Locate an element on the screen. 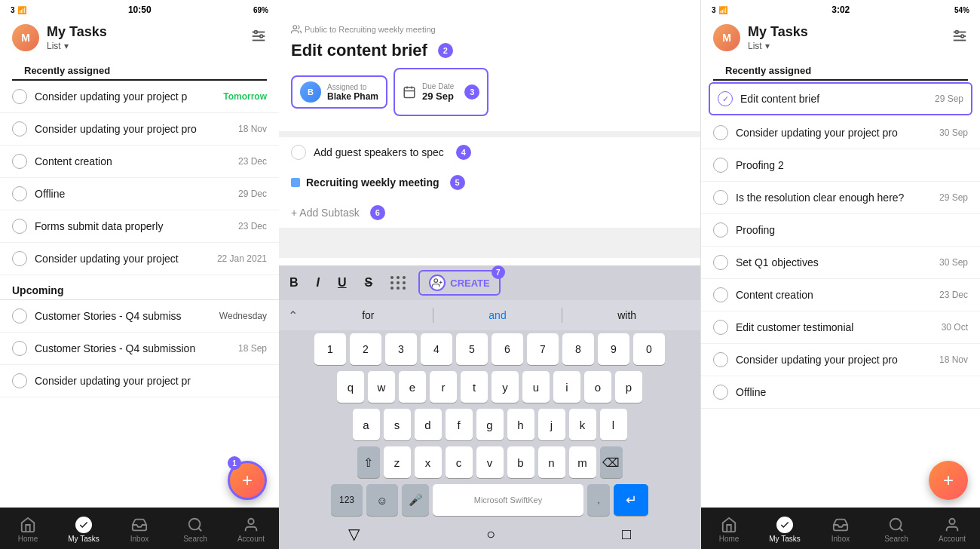 Image resolution: width=980 pixels, height=549 pixels. right-fab-button: + is located at coordinates (948, 480).